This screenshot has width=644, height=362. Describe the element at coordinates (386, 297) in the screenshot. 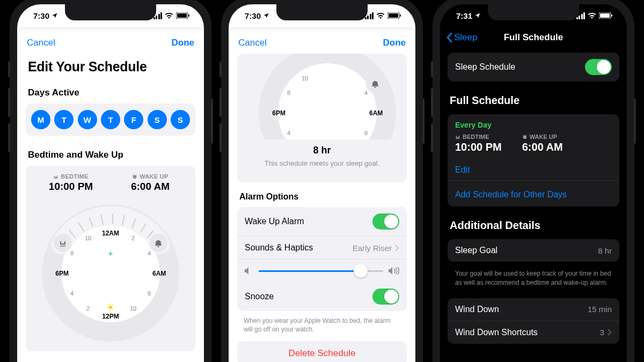

I see `snooze-toggle` at that location.